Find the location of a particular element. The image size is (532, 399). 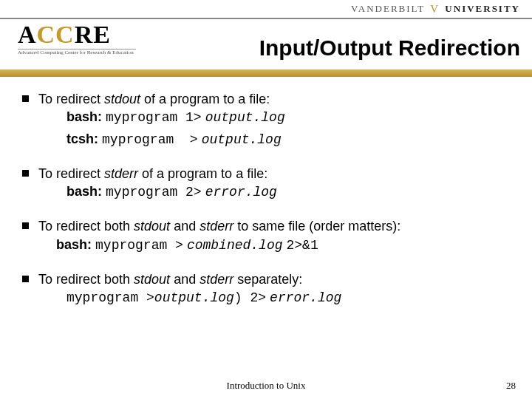

list-item: To redirect stdout of a program to a fil… is located at coordinates (266, 120).